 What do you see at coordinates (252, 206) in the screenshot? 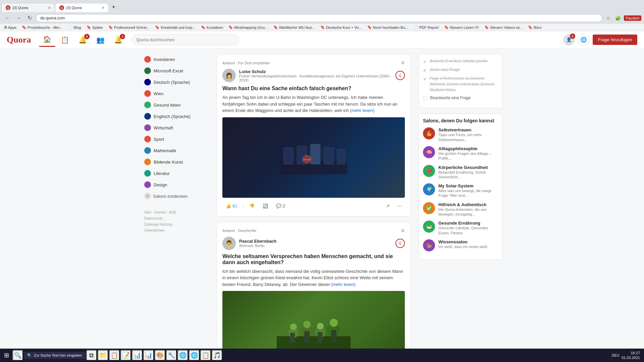
I see `downvote-button-1: 👎` at bounding box center [252, 206].